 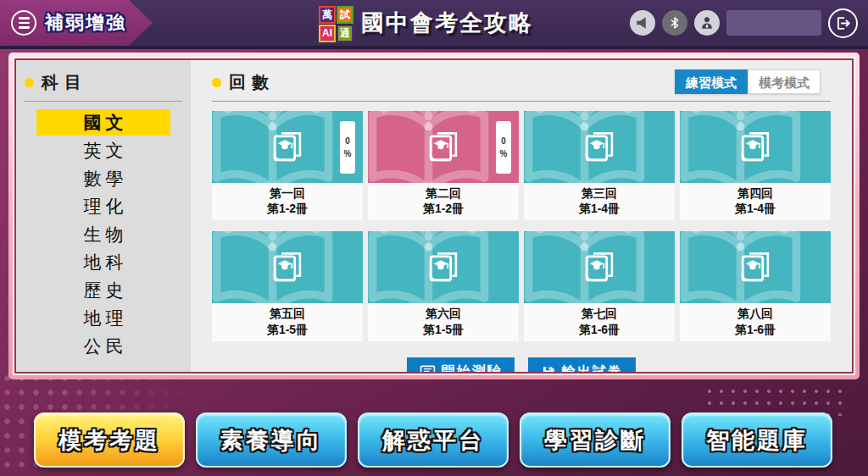 What do you see at coordinates (599, 313) in the screenshot?
I see `round-title: 第七回` at bounding box center [599, 313].